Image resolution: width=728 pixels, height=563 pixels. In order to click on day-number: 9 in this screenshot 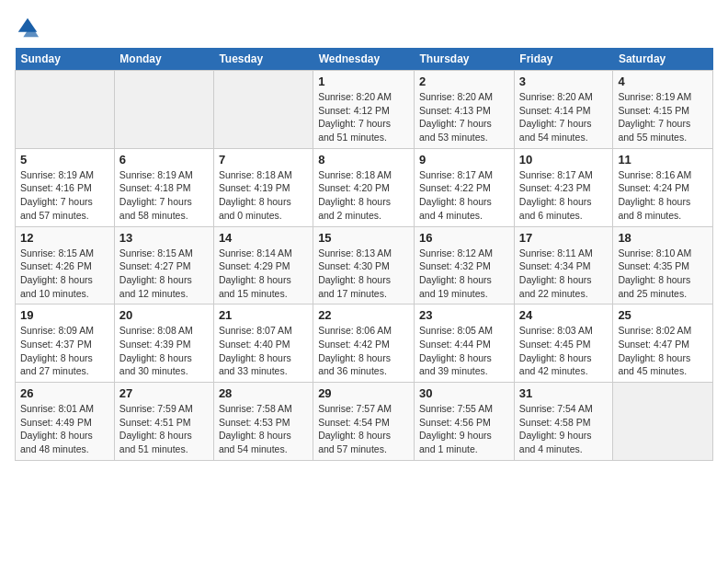, I will do `click(464, 160)`.